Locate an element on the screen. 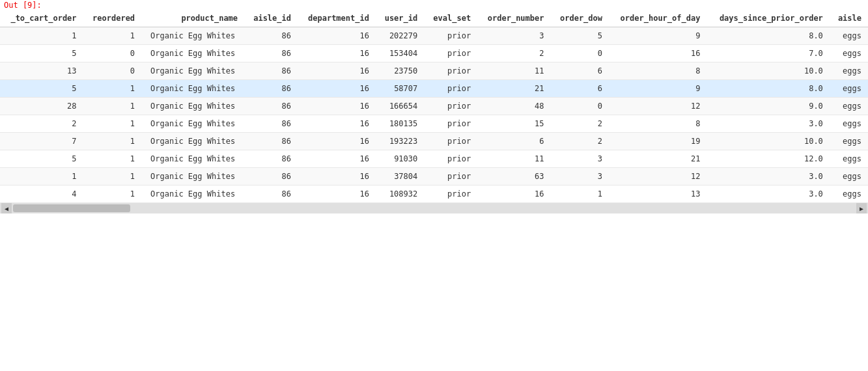  table-cell: 180135 is located at coordinates (400, 124).